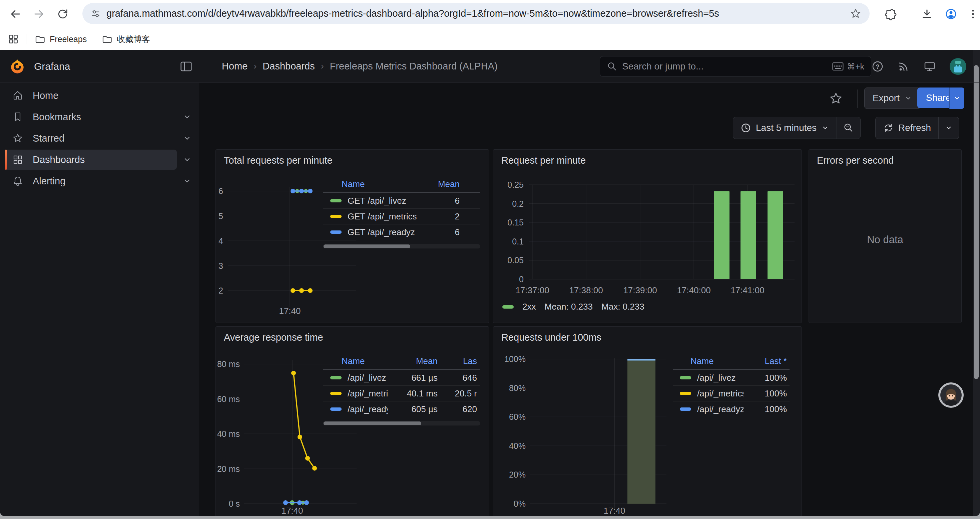 This screenshot has width=980, height=519. Describe the element at coordinates (288, 66) in the screenshot. I see `breadcrumb-dashboards: Dashboards` at that location.